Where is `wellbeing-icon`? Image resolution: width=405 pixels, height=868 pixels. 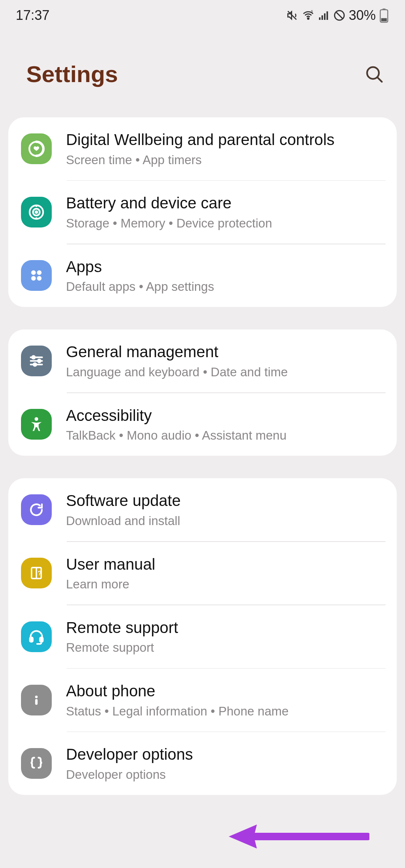 wellbeing-icon is located at coordinates (36, 149).